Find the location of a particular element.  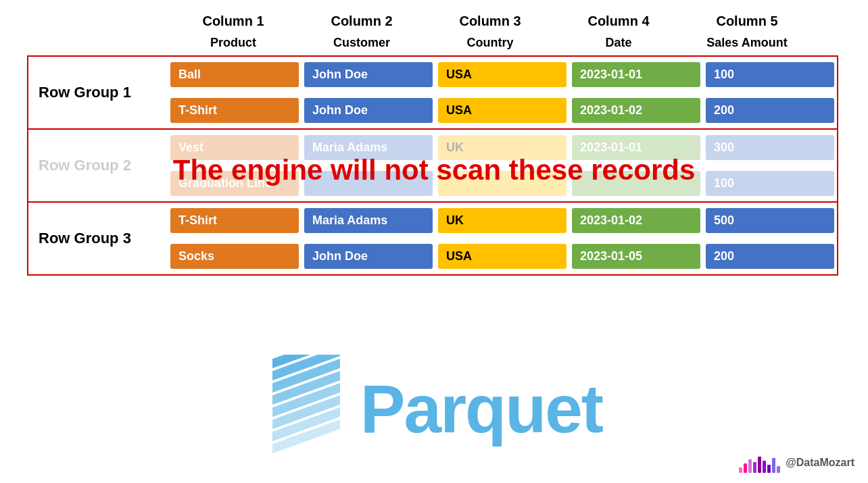

cell-1-2-2: John Doe is located at coordinates (368, 111).